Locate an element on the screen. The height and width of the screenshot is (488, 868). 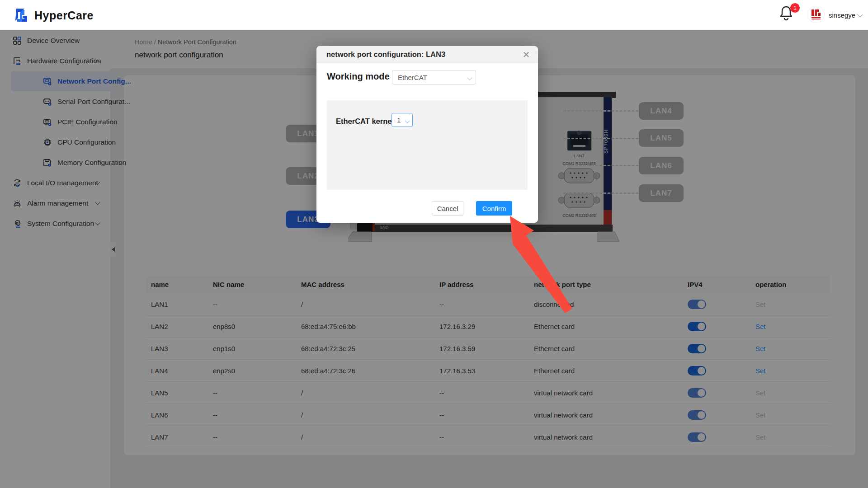
avatar is located at coordinates (816, 14).